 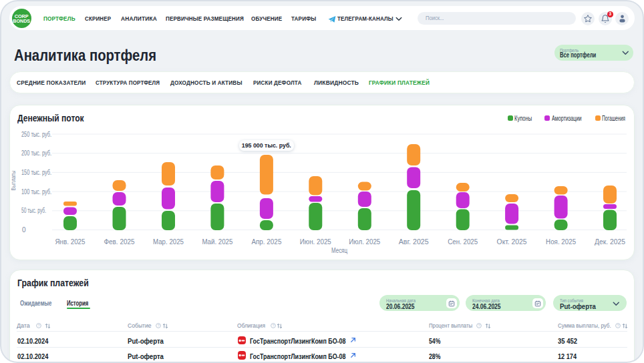 I want to click on svg-text: 50 тыс. руб., so click(x=33, y=211).